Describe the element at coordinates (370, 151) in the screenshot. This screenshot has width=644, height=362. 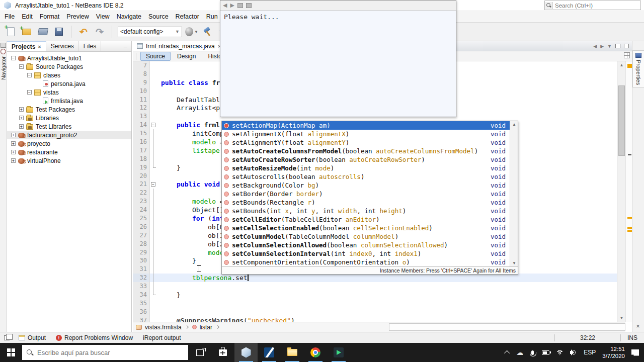
I see `completion-item-setautocreatecolumnsfrommodel: setAutoCreateColumnsFromModel(boolean au…` at that location.